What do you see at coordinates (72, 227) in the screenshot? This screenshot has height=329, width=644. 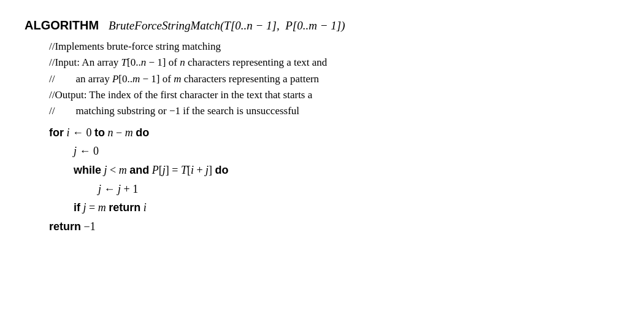 I see `return-content: return −1` at bounding box center [72, 227].